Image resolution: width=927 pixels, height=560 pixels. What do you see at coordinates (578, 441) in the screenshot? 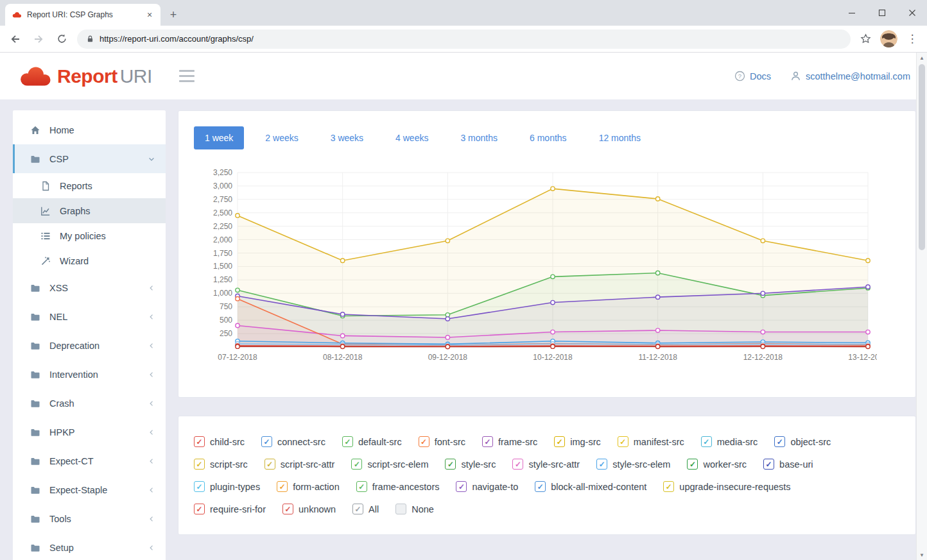
I see `filter-img-src: ✓img-src` at bounding box center [578, 441].